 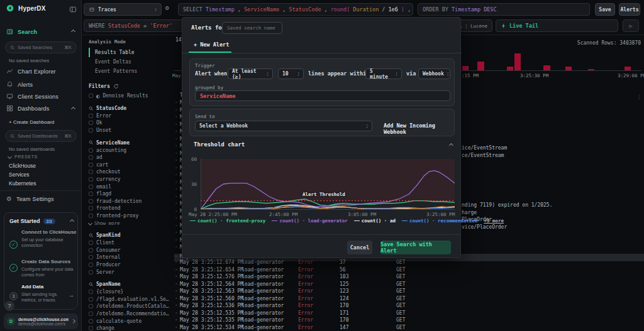 What do you see at coordinates (131, 314) in the screenshot?
I see `filter-item: /oteldemo.Recommendatio…` at bounding box center [131, 314].